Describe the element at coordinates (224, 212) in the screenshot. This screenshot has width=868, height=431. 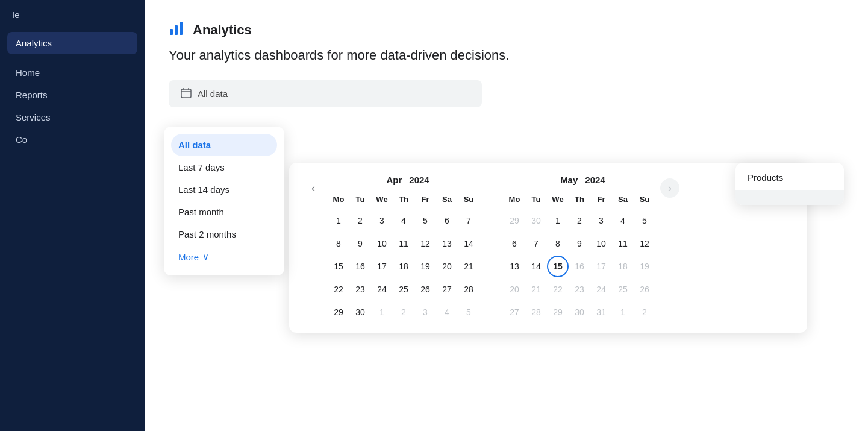
I see `dropdown-item-past-month: Past month` at that location.